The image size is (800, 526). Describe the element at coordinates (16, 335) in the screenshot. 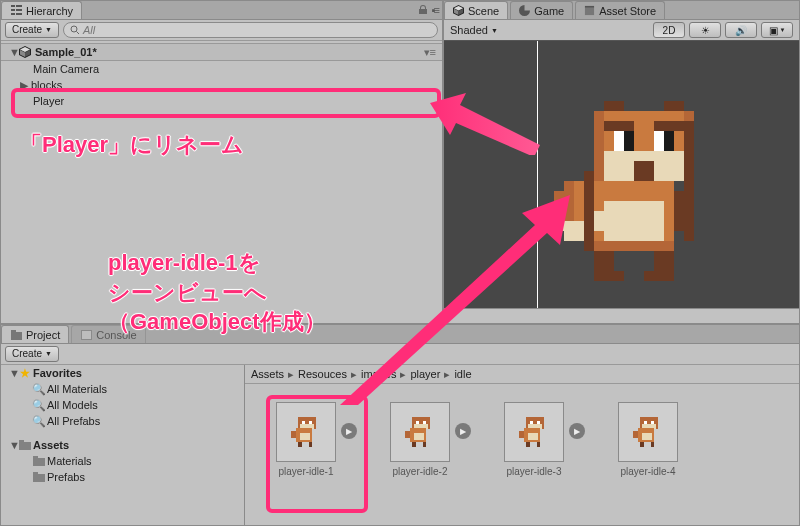

I see `project-icon` at that location.